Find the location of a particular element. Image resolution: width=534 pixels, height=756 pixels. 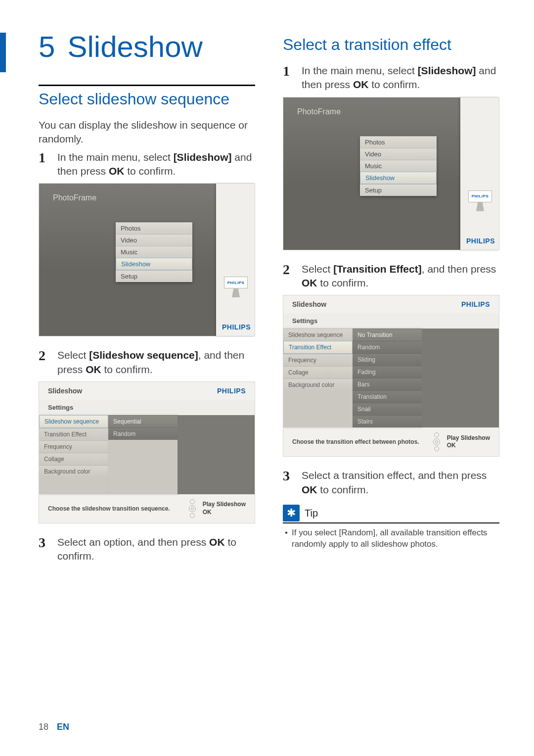

steps-left-2: 2 Select [Slideshow sequence], and then … is located at coordinates (147, 362).